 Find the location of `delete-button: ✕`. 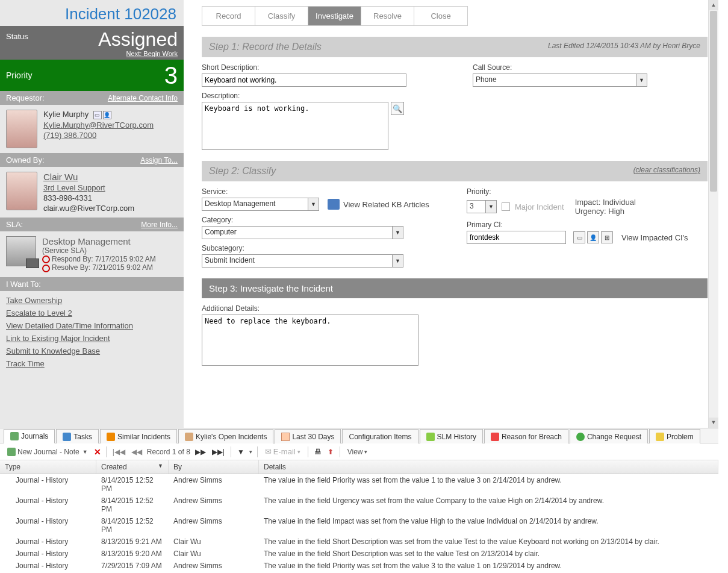

delete-button: ✕ is located at coordinates (98, 452).